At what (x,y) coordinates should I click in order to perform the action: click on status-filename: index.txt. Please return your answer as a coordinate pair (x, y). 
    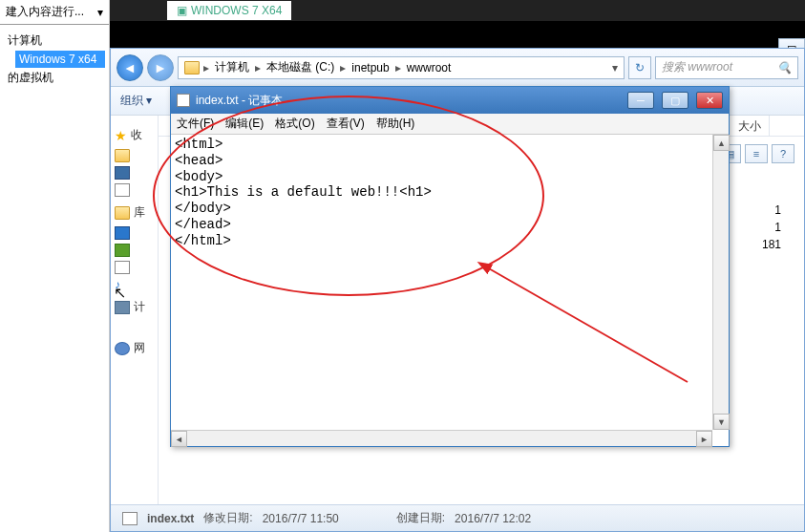
    Looking at the image, I should click on (170, 519).